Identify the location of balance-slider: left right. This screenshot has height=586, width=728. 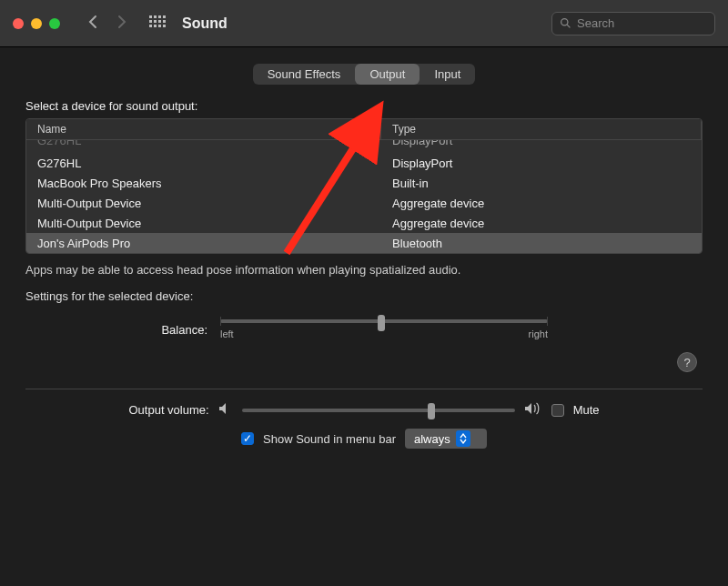
(384, 329).